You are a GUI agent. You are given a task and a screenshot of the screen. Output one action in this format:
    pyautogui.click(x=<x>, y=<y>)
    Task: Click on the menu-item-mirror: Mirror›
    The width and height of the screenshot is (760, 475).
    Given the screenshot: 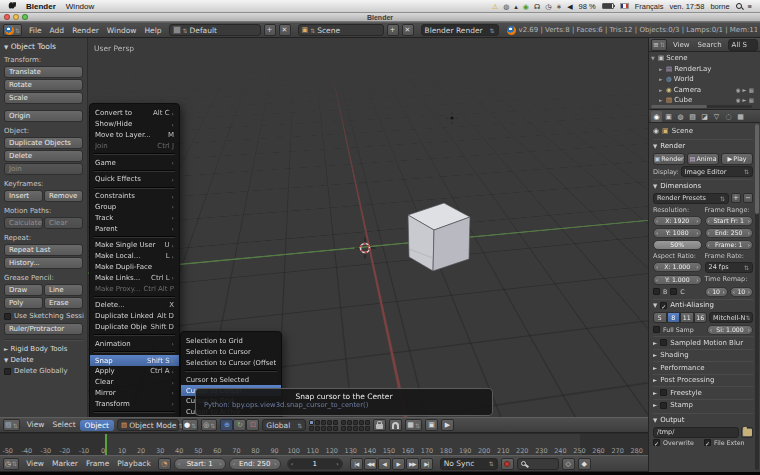 What is the action you would take?
    pyautogui.click(x=134, y=394)
    